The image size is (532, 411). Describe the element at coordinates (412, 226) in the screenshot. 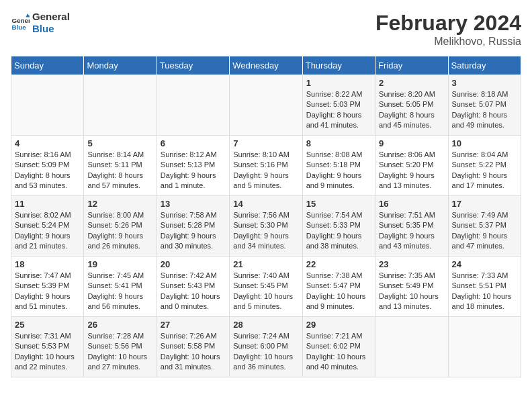

I see `calendar-cell: 16Sunrise: 7:51 AM Sunset: 5:35 PM Dayli…` at that location.